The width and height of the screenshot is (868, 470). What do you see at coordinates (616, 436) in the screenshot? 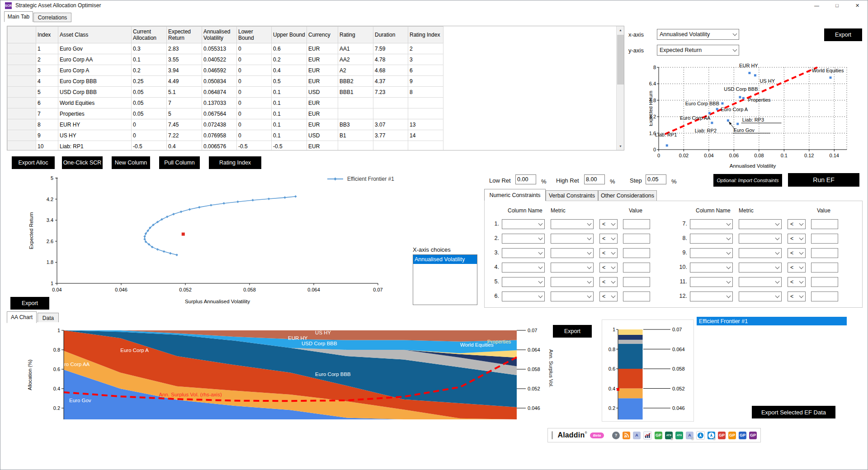
I see `help-icon: ?` at bounding box center [616, 436].